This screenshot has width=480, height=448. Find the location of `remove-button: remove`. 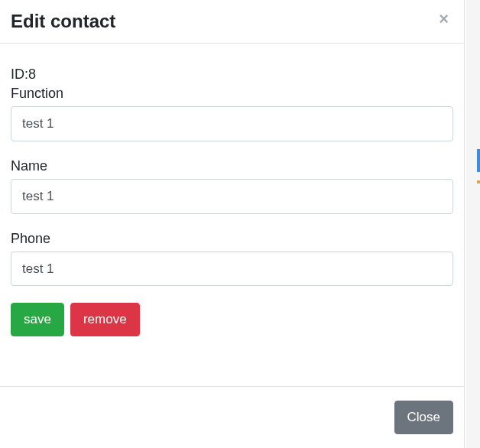

remove-button: remove is located at coordinates (105, 320).